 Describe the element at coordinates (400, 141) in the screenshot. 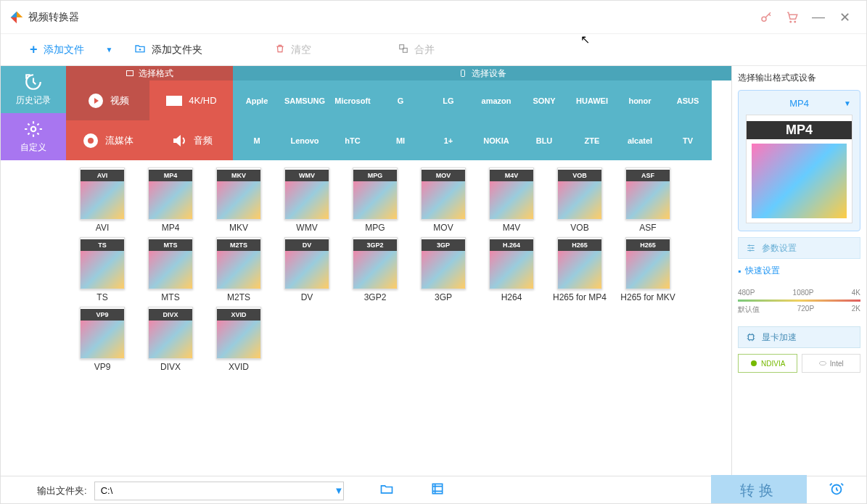

I see `brand-mi: MI` at that location.